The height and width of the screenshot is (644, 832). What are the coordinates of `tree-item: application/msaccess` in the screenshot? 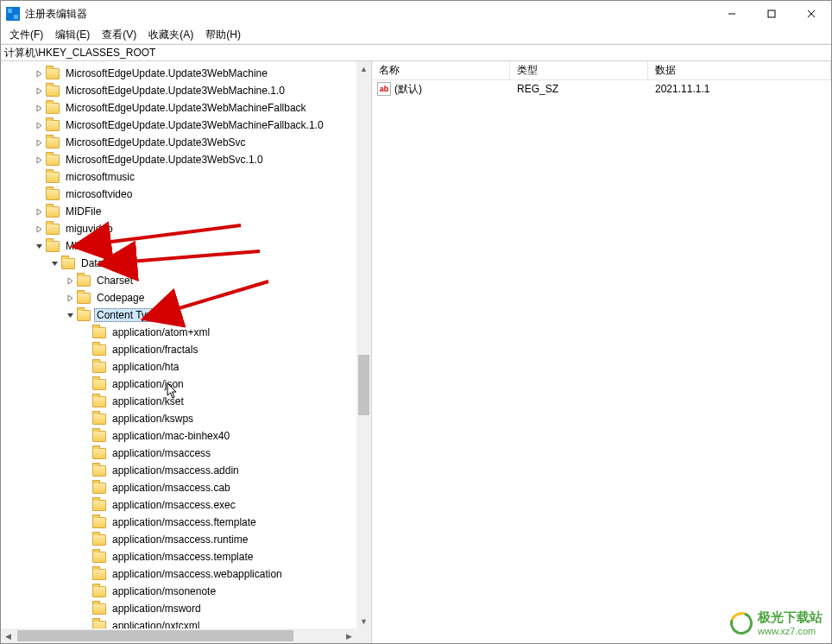 It's located at (179, 453).